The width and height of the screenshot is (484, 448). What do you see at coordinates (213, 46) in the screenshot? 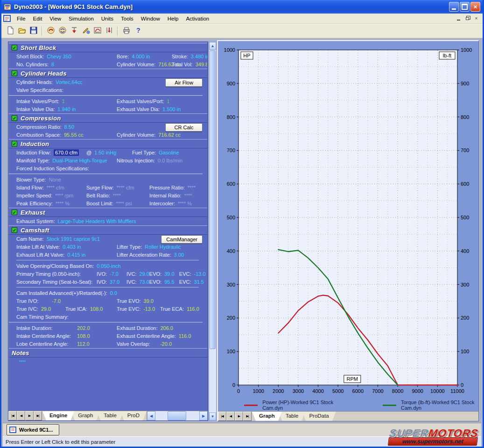
I see `scroll-up-icon: ▲` at bounding box center [213, 46].